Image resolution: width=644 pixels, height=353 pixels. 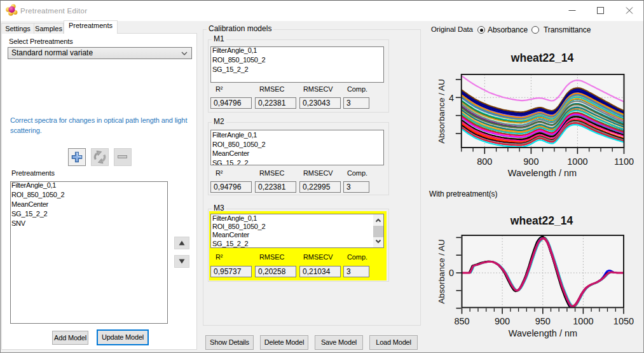 I want to click on svg-text: 1050, so click(x=624, y=321).